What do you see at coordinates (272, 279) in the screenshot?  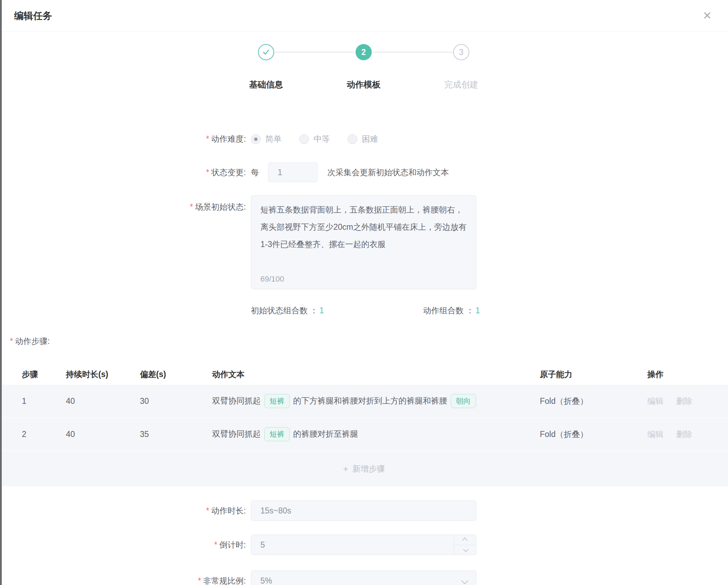 I see `char-counter: 69/100` at bounding box center [272, 279].